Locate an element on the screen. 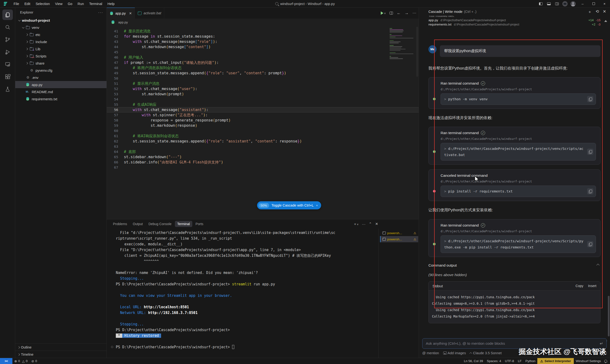  menu-run: Run is located at coordinates (81, 4).